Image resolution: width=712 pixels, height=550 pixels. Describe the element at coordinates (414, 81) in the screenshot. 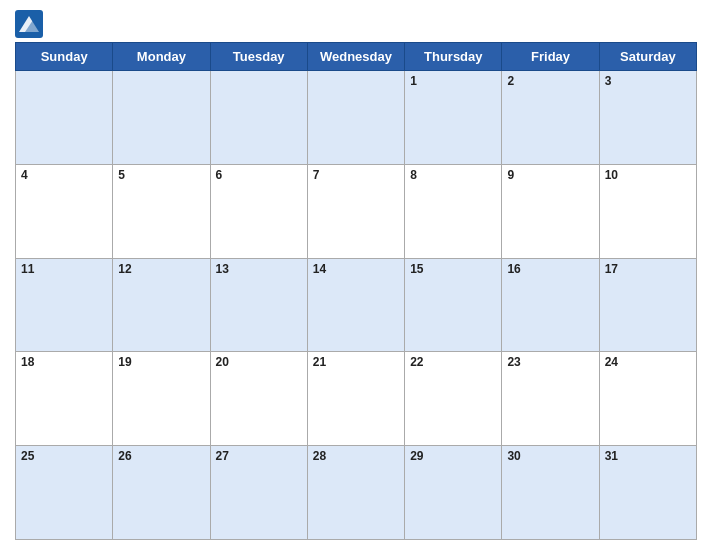

I see `day-number: 1` at that location.